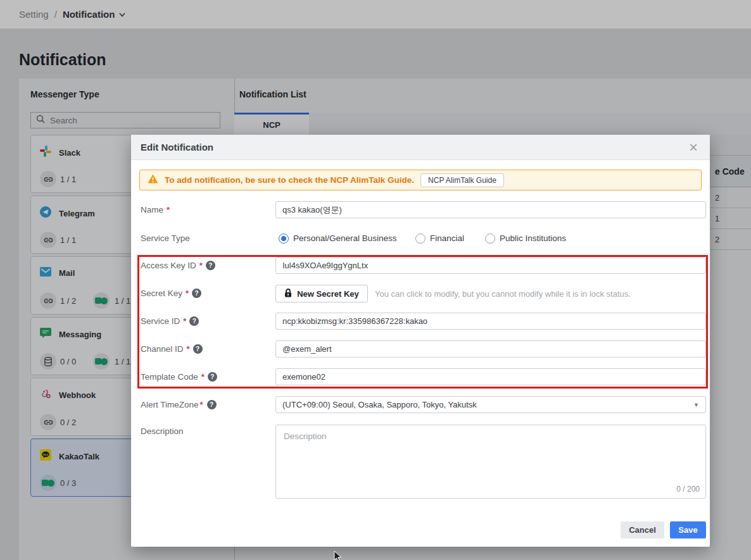  I want to click on channel-id-label: Channel ID * ?, so click(172, 349).